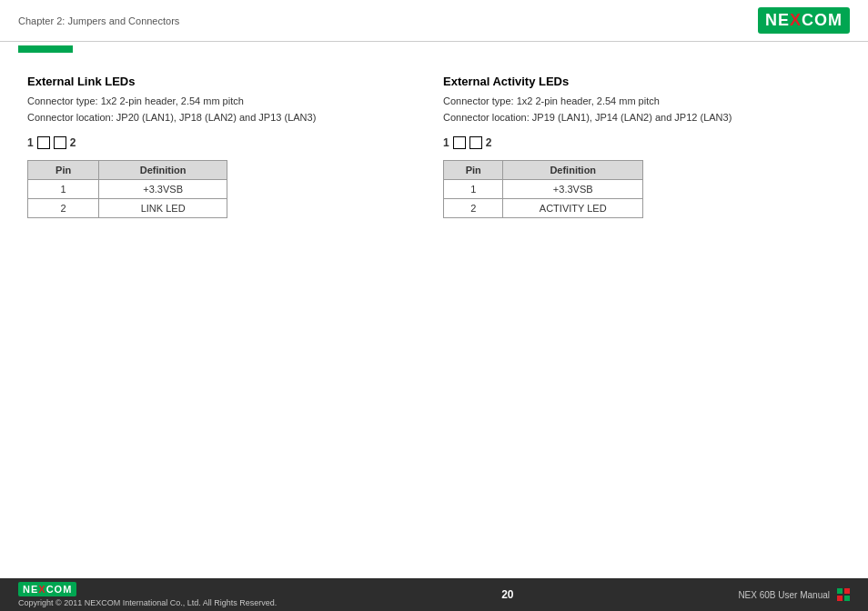 Image resolution: width=868 pixels, height=611 pixels. Describe the element at coordinates (642, 146) in the screenshot. I see `external-activity-leds-section: External Activity LEDs Connector type: 1…` at that location.